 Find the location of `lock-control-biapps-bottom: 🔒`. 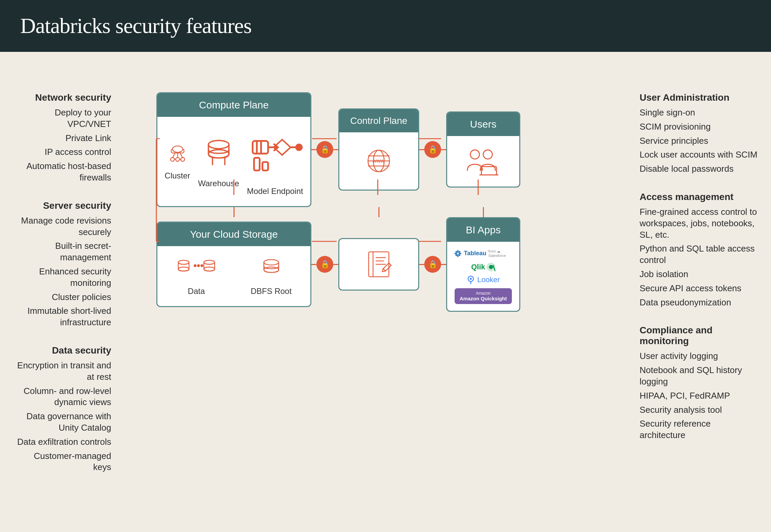

lock-control-biapps-bottom: 🔒 is located at coordinates (433, 264).